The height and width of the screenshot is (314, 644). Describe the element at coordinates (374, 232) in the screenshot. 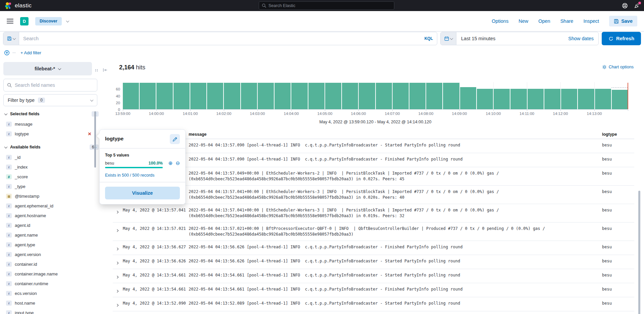

I see `table-row: May 4, 2022 @ 14:13:57.0212022-05-04 04:…` at that location.